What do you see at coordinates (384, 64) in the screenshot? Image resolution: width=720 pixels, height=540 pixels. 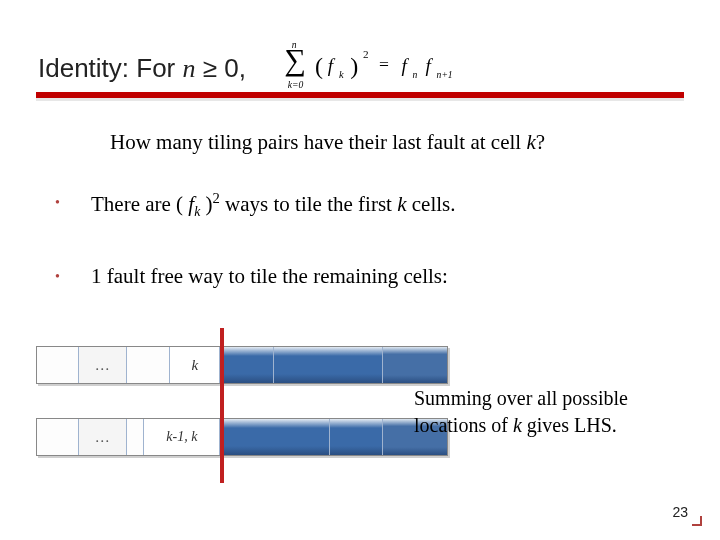 I see `equals: =` at bounding box center [384, 64].